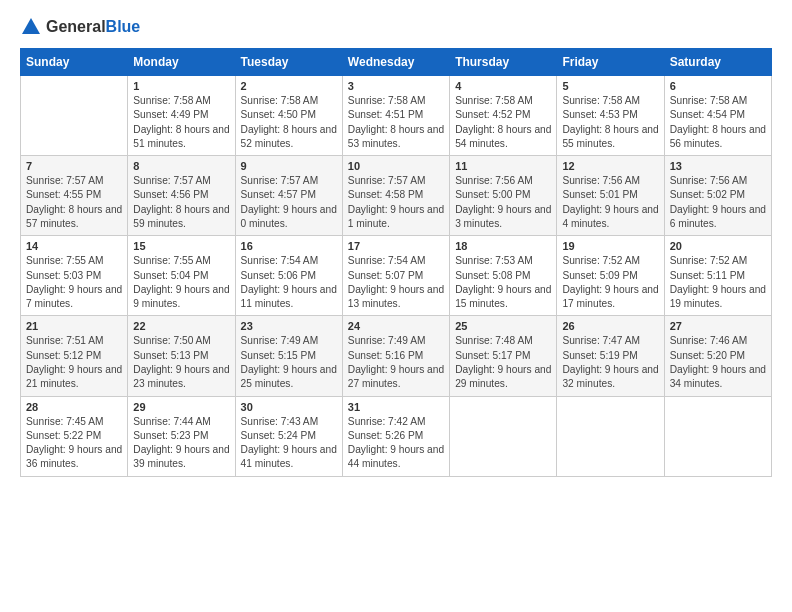 This screenshot has height=612, width=792. Describe the element at coordinates (610, 196) in the screenshot. I see `calendar-cell: 12Sunrise: 7:56 AMSunset: 5:01 PMDayligh…` at that location.